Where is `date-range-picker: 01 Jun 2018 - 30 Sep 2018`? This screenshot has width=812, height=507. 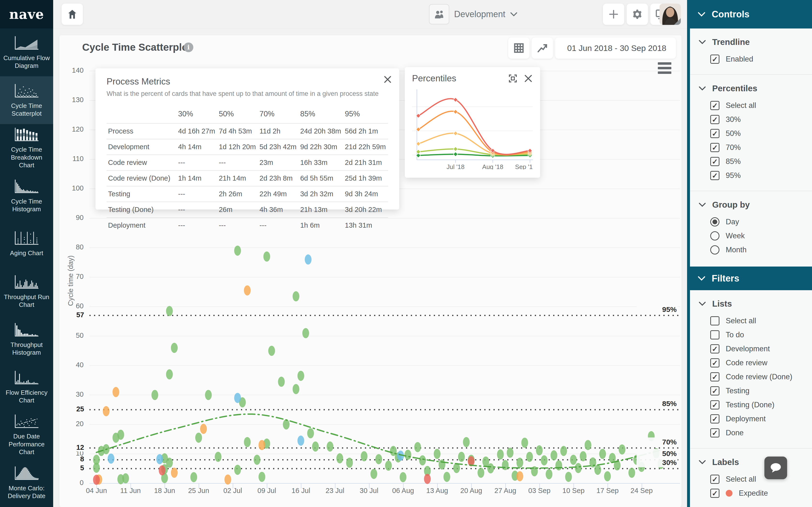
date-range-picker: 01 Jun 2018 - 30 Sep 2018 is located at coordinates (615, 48).